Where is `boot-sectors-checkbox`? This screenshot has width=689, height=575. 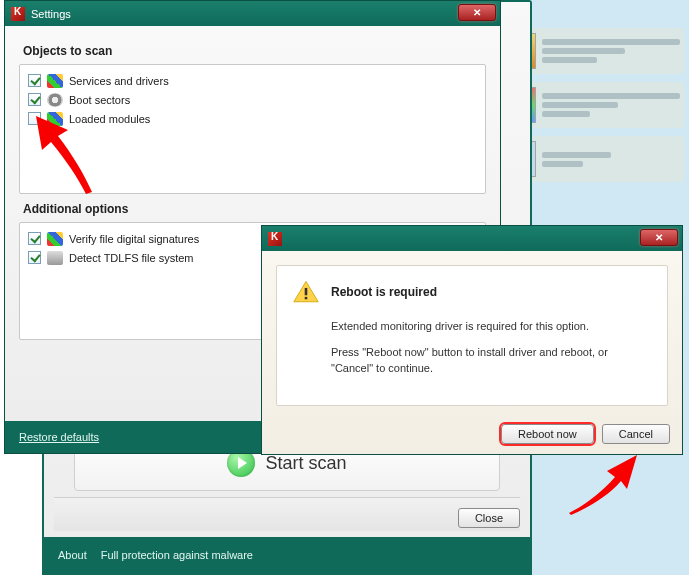 boot-sectors-checkbox is located at coordinates (34, 100).